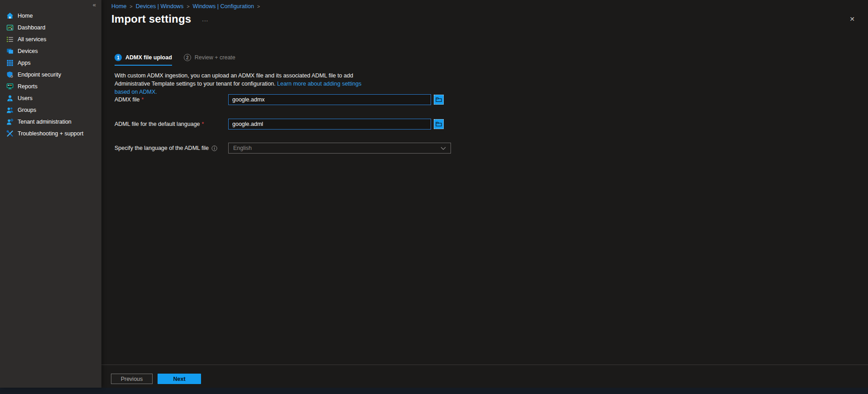  I want to click on admx-file-input, so click(330, 100).